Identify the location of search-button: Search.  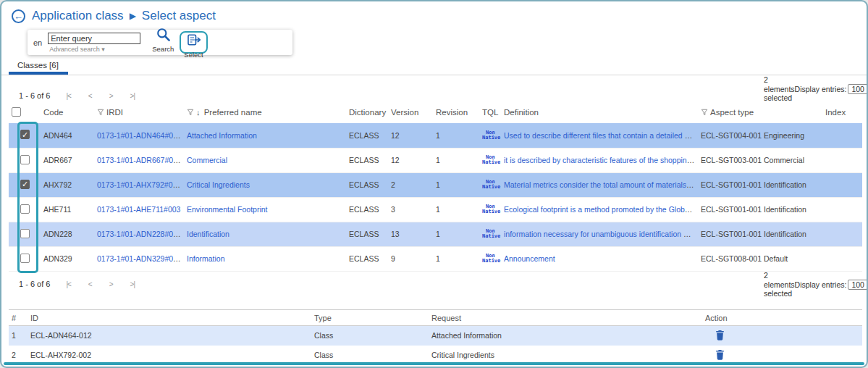
(163, 42).